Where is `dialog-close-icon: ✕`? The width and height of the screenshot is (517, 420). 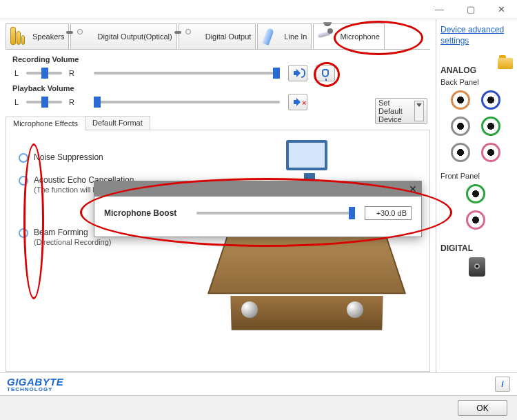
dialog-close-icon: ✕ is located at coordinates (413, 189).